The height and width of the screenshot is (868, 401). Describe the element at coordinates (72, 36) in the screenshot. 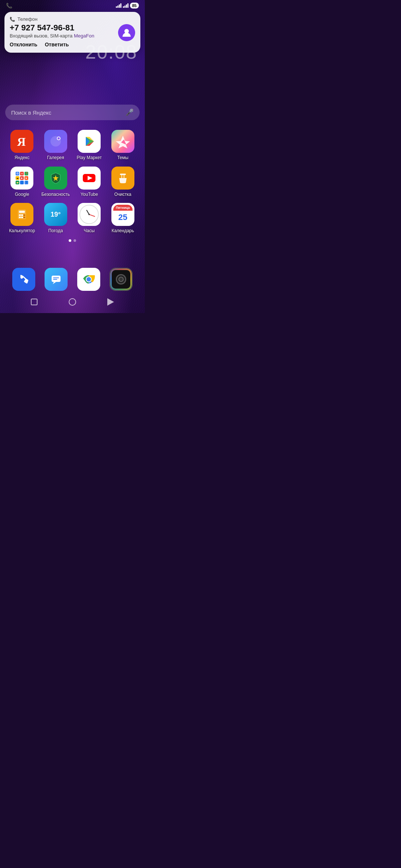

I see `notif-body: +7 927 547-96-81 Входящий вызов, SIM-кар…` at that location.